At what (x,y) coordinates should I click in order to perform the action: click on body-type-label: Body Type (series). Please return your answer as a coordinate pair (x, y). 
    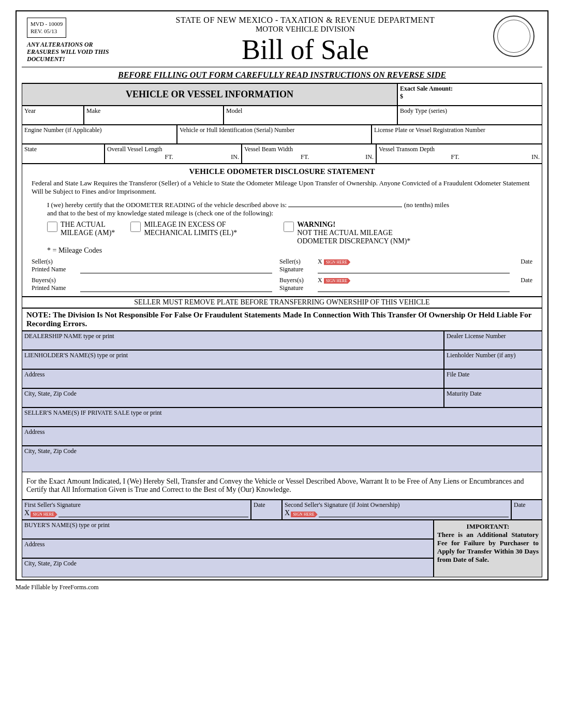
    Looking at the image, I should click on (470, 111).